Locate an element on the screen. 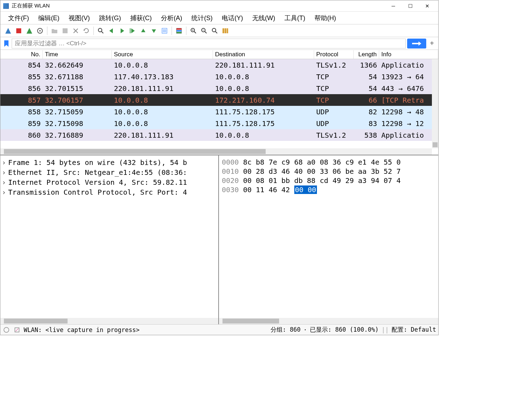  hex-hscroll is located at coordinates (329, 321).